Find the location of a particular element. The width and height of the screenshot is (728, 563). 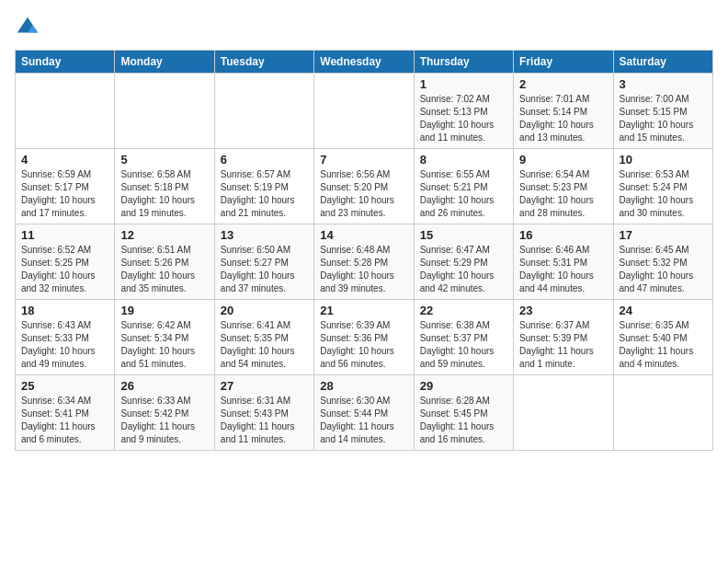

calendar-cell: 5Sunrise: 6:58 AM Sunset: 5:18 PM Daylig… is located at coordinates (165, 187).